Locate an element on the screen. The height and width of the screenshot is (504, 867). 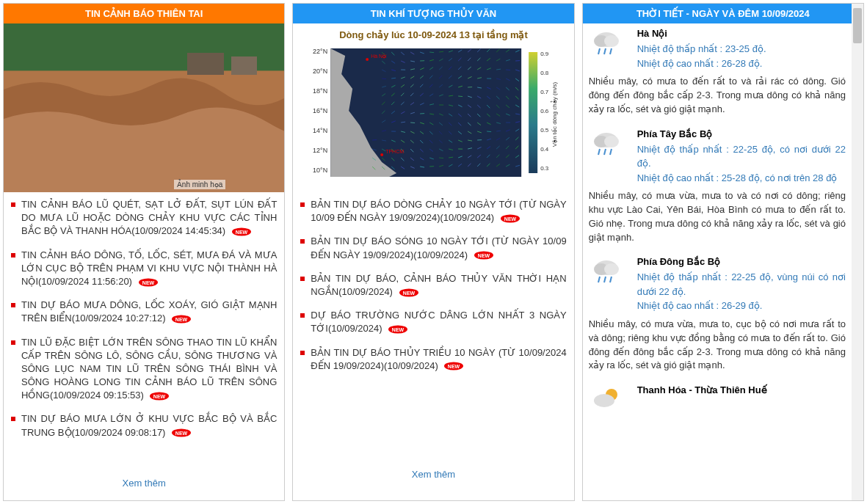
forecast-item: Thanh Hóa - Thừa Thiên Huế is located at coordinates (717, 403).